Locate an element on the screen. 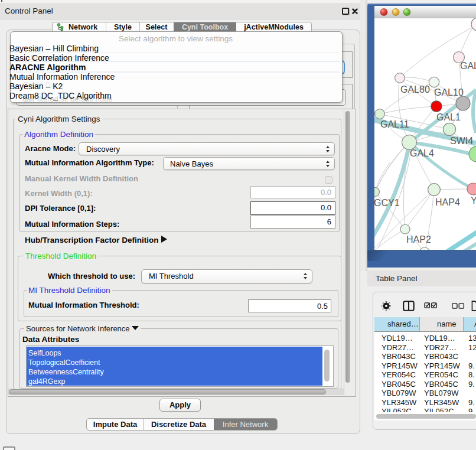 This screenshot has width=476, height=450. svg-text: SWI4 is located at coordinates (462, 141).